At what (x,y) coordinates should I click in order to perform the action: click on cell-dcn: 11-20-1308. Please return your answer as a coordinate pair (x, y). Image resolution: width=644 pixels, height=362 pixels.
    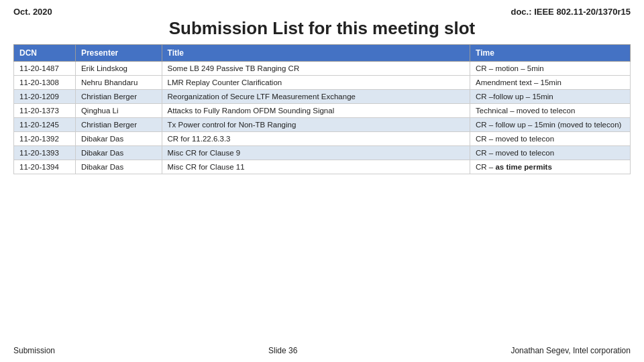
    Looking at the image, I should click on (45, 83).